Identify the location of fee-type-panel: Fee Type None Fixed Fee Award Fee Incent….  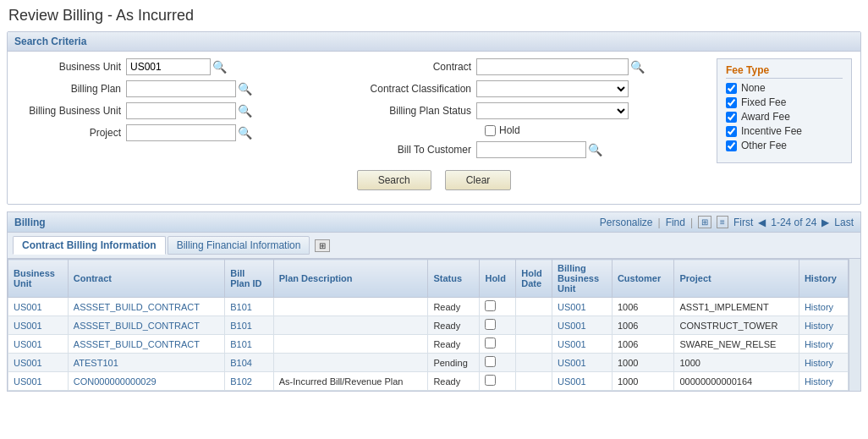
(784, 111).